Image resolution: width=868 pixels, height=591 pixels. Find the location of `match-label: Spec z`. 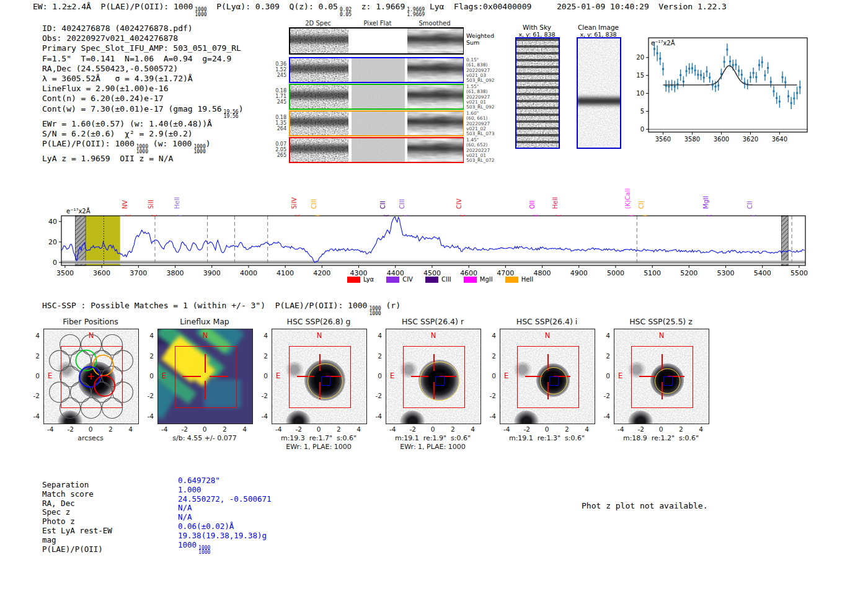

match-label: Spec z is located at coordinates (56, 512).